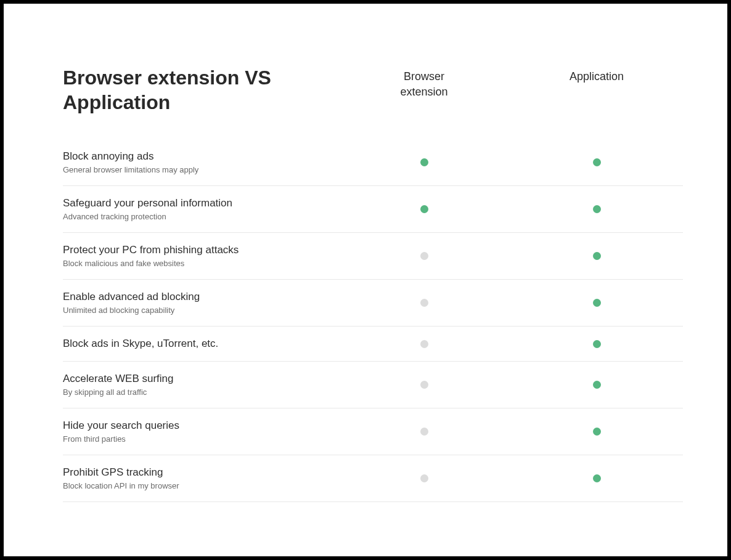 This screenshot has width=731, height=560. What do you see at coordinates (373, 90) in the screenshot?
I see `comparison-header: Browser extension VS Application Browser…` at bounding box center [373, 90].